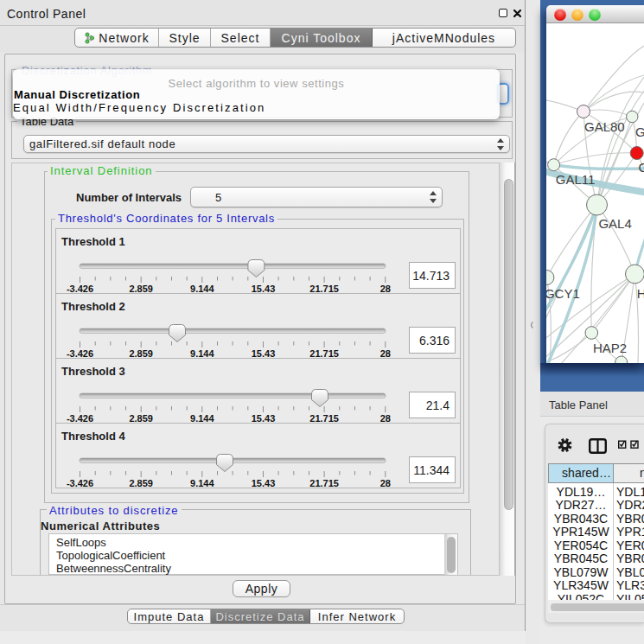 The image size is (644, 644). Describe the element at coordinates (641, 294) in the screenshot. I see `svg-text: H` at that location.